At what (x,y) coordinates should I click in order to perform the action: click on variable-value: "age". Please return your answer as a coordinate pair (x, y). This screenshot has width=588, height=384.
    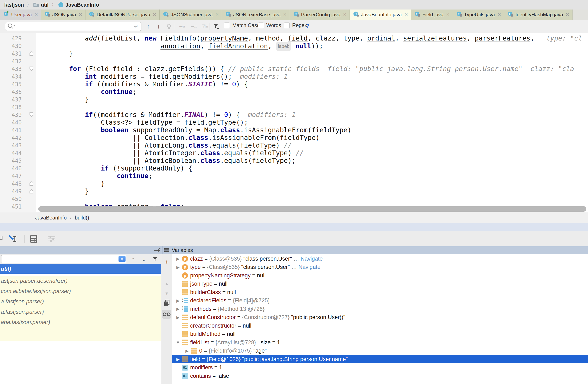
    Looking at the image, I should click on (260, 351).